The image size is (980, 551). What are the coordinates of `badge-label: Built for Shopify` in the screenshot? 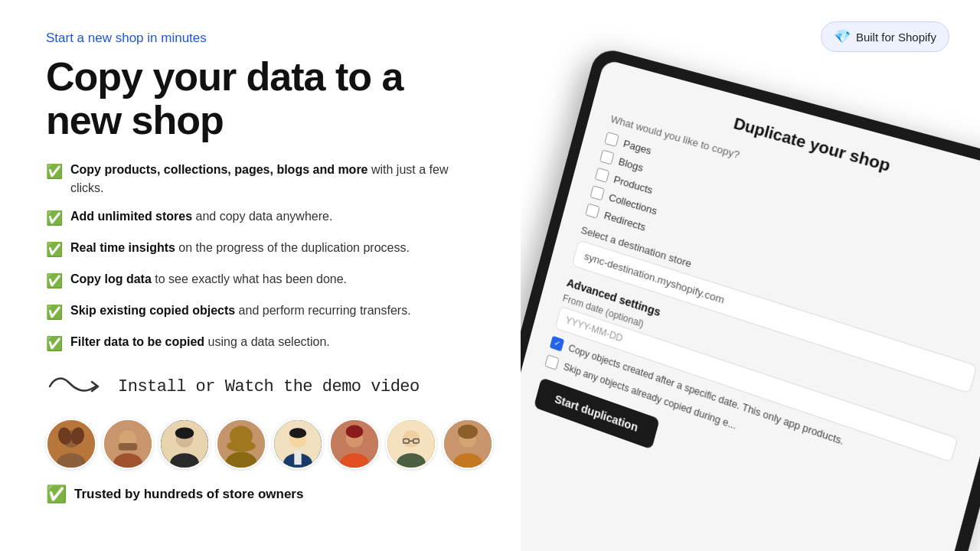 It's located at (896, 37).